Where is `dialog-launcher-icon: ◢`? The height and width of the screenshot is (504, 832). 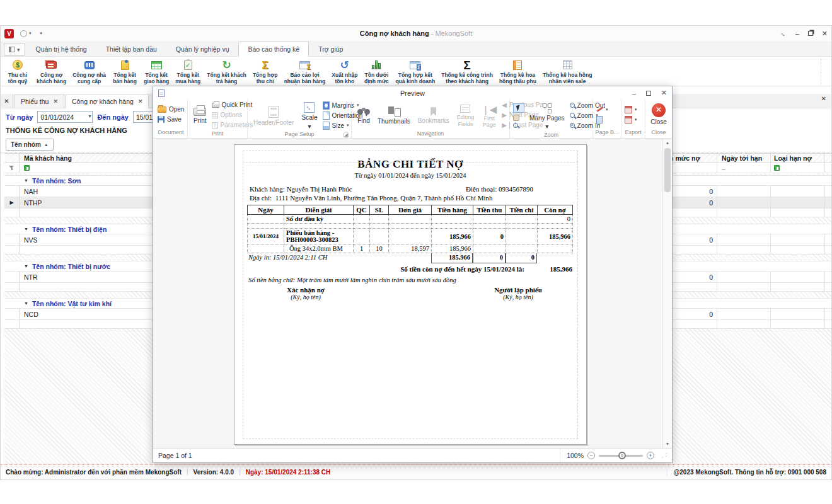 dialog-launcher-icon: ◢ is located at coordinates (346, 135).